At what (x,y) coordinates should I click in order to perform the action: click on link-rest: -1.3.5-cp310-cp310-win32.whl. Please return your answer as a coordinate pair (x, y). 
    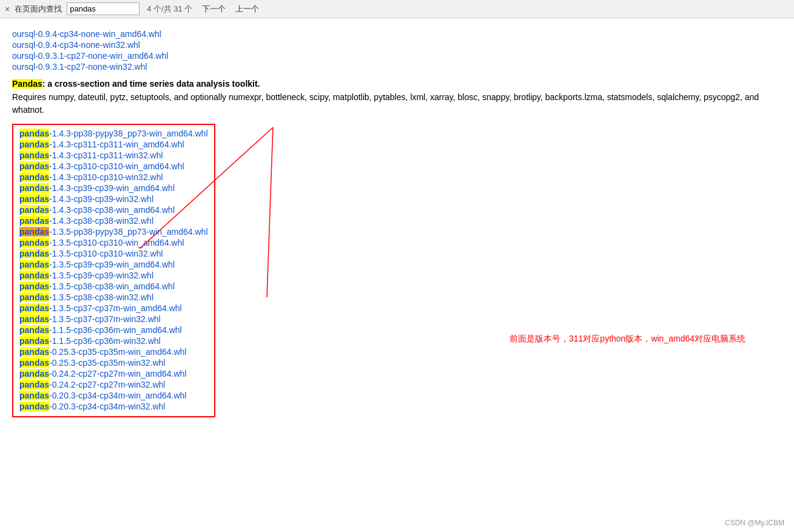
    Looking at the image, I should click on (106, 254).